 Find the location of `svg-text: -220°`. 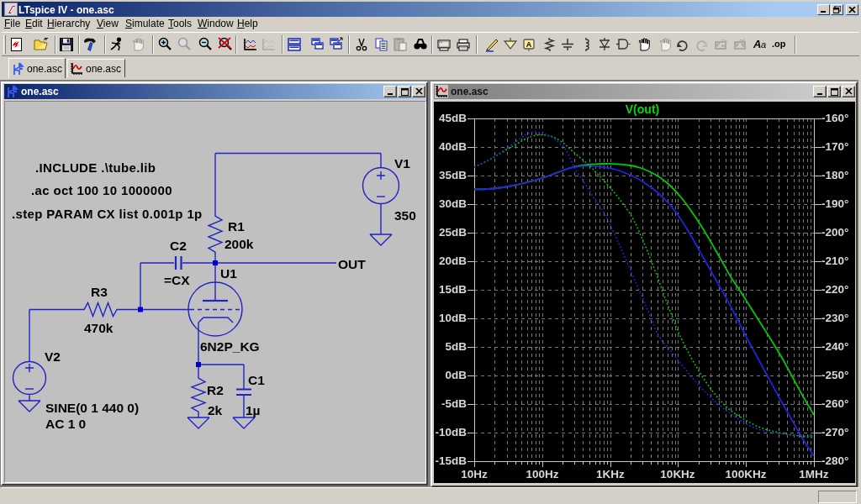

svg-text: -220° is located at coordinates (835, 289).